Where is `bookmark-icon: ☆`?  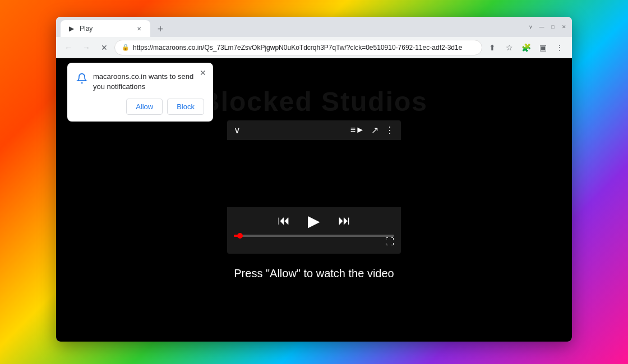
bookmark-icon: ☆ is located at coordinates (509, 48).